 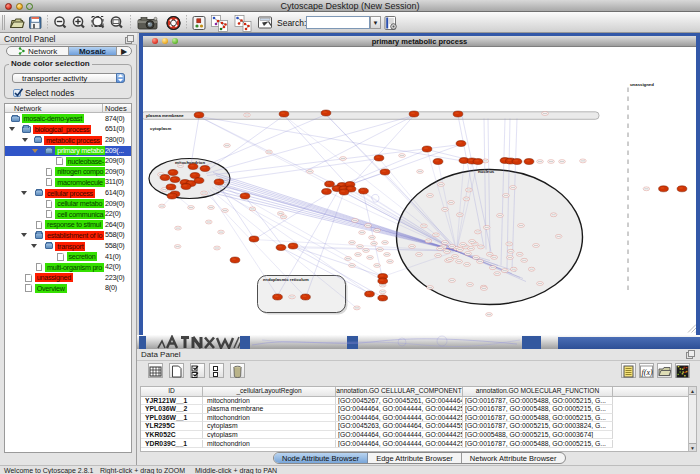 What do you see at coordinates (646, 372) in the screenshot?
I see `svg-text: f(x)` at bounding box center [646, 372].